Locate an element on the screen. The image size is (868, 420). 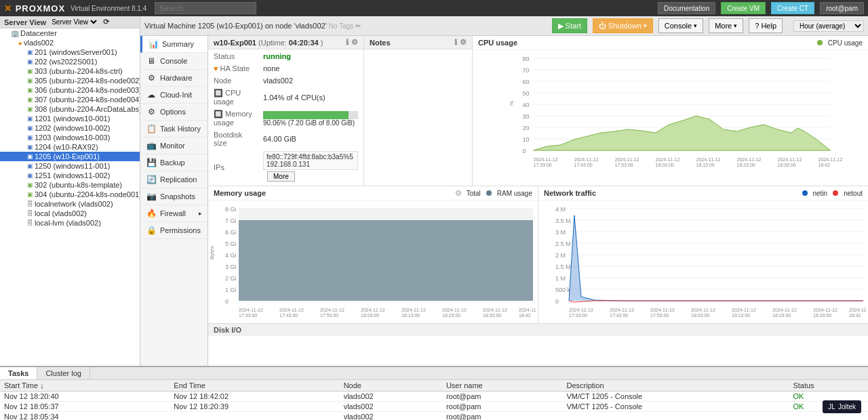
sidebar-item-local: 🗄 local (vlads002) is located at coordinates (70, 213).